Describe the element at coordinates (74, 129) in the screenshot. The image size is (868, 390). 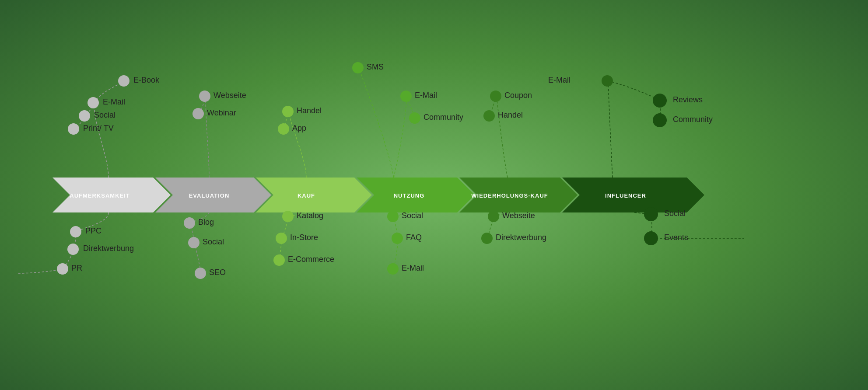
I see `node-aufmerksamkeit-printtv` at that location.